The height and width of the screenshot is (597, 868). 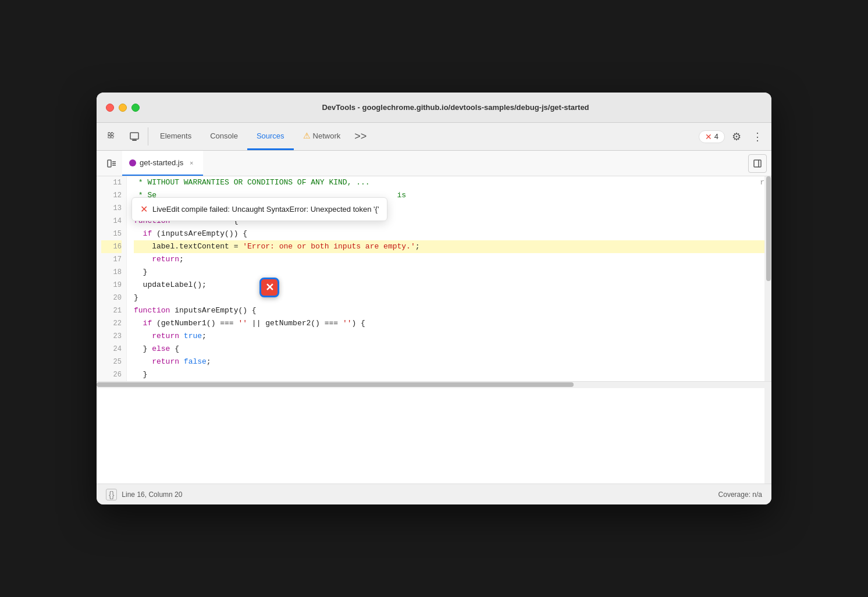 What do you see at coordinates (112, 298) in the screenshot?
I see `line-num-20: 20` at bounding box center [112, 298].